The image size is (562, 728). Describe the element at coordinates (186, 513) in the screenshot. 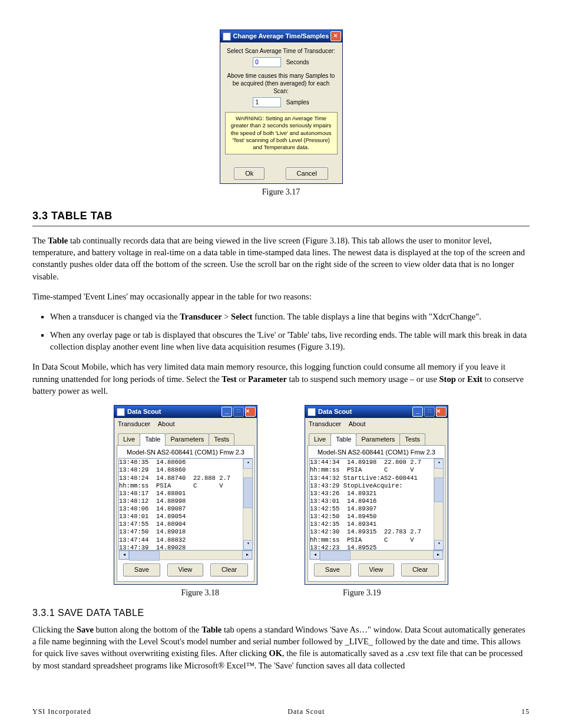

I see `tab-panel: Model-SN AS2-608441 (COM1) Fmw 2.3 13:48…` at that location.